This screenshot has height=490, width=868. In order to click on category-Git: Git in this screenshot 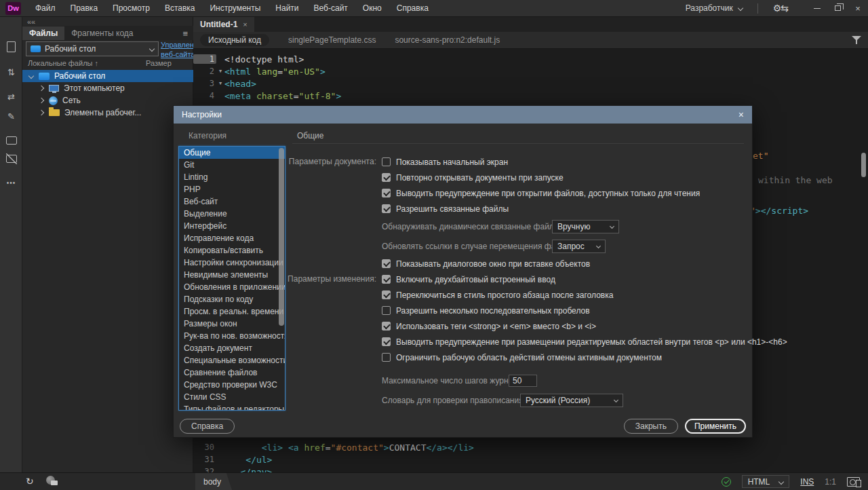, I will do `click(232, 165)`.